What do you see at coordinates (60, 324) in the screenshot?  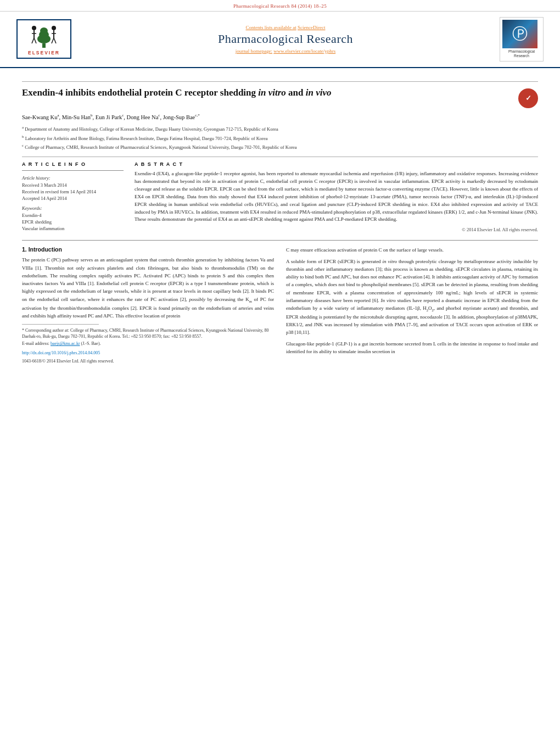 I see `footnote-divider` at bounding box center [60, 324].